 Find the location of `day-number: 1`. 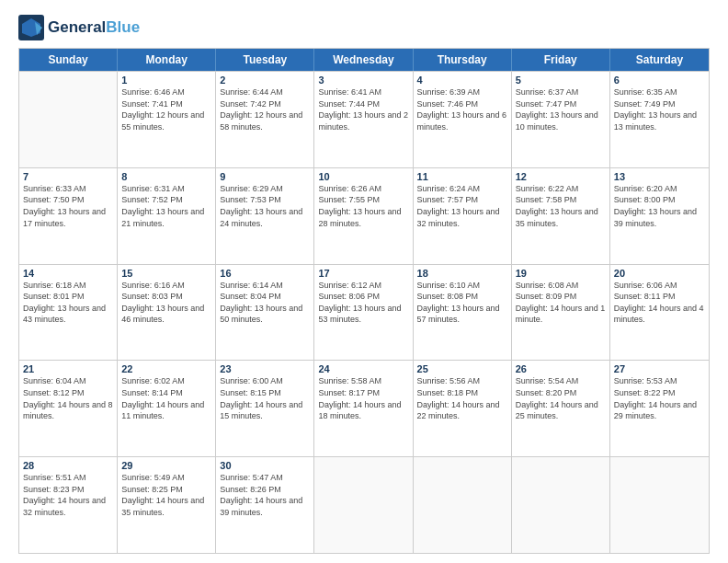

day-number: 1 is located at coordinates (166, 80).